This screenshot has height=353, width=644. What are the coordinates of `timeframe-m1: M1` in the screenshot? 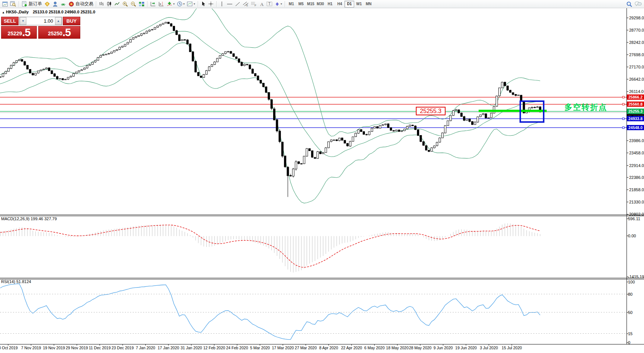 It's located at (291, 4).